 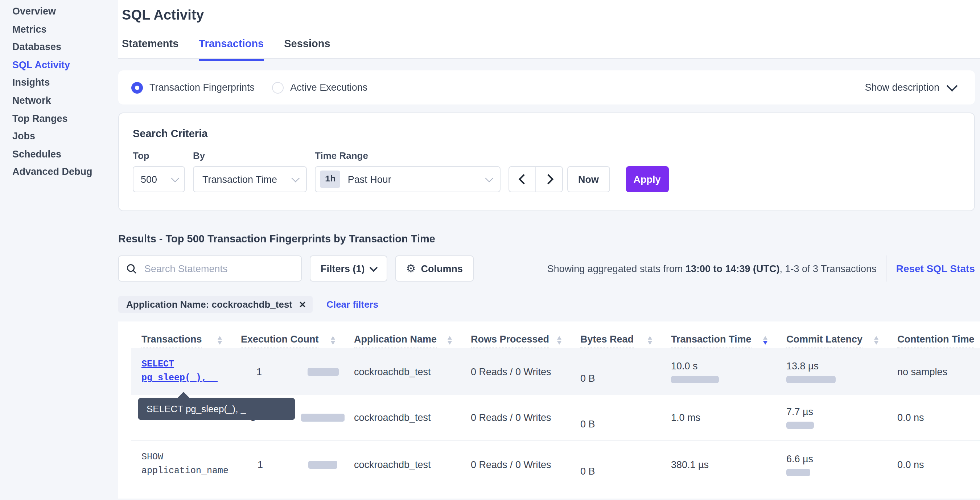 What do you see at coordinates (132, 269) in the screenshot?
I see `search-icon` at bounding box center [132, 269].